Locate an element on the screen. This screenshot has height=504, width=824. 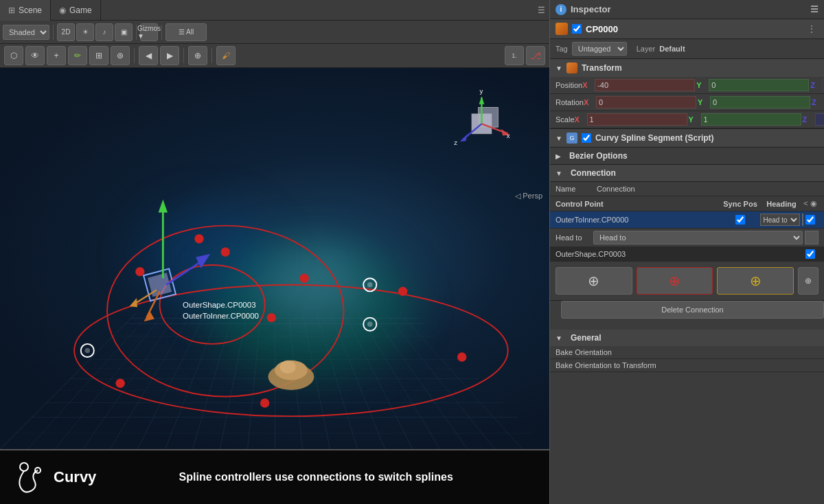
svg-text: z is located at coordinates (456, 143).